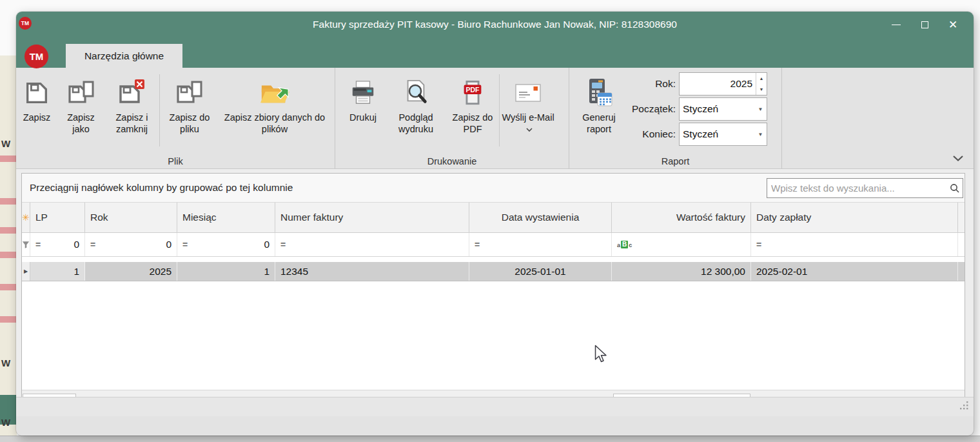 The width and height of the screenshot is (980, 442). Describe the element at coordinates (681, 245) in the screenshot. I see `filter-cell-wartosc: aBc` at that location.